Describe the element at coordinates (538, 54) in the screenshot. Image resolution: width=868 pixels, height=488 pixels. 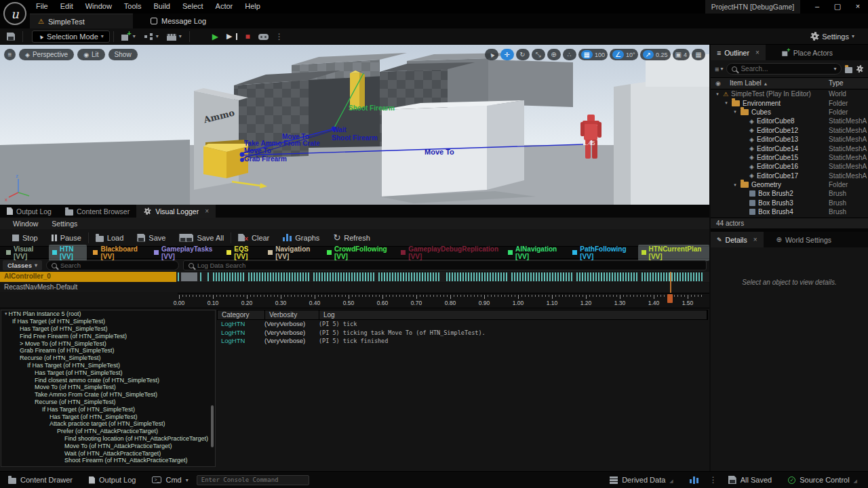
I see `scale-tool-button: ⤡` at that location.